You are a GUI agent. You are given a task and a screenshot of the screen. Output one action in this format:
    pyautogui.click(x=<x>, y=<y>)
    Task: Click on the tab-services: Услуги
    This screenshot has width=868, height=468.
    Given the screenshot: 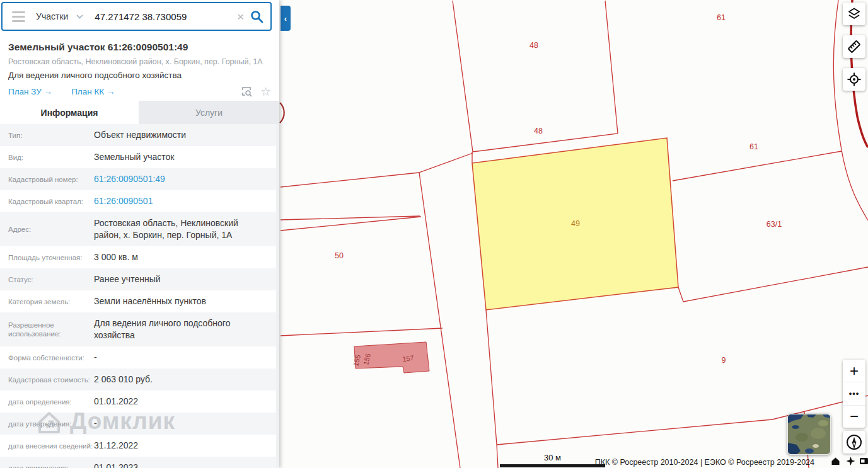 What is the action you would take?
    pyautogui.click(x=209, y=112)
    